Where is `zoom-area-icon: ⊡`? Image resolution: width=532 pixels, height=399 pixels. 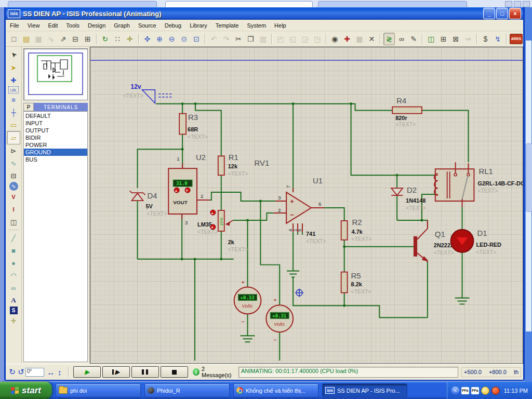 zoom-area-icon: ⊡ is located at coordinates (196, 39).